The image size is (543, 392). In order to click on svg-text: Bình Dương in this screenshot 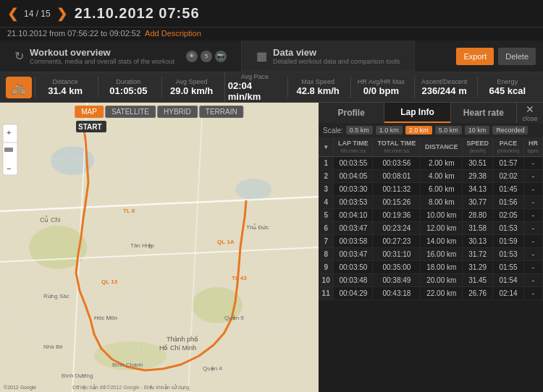, I will do `click(77, 376)`.